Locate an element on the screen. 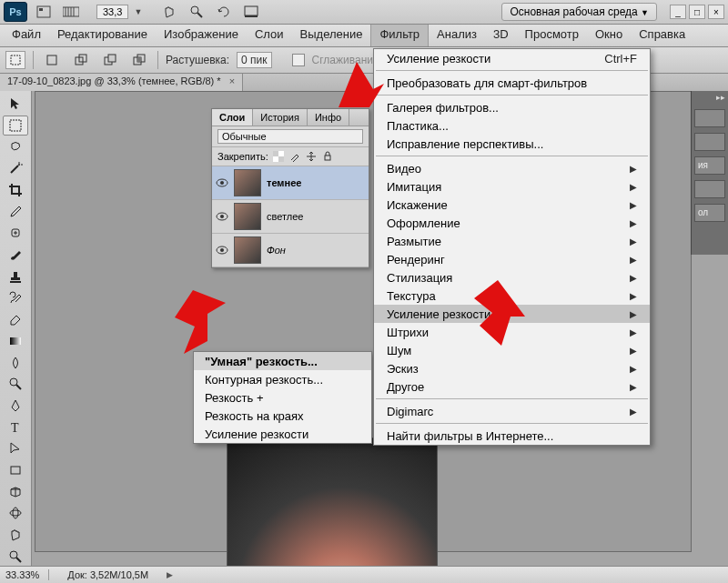  close-button: × is located at coordinates (716, 12).